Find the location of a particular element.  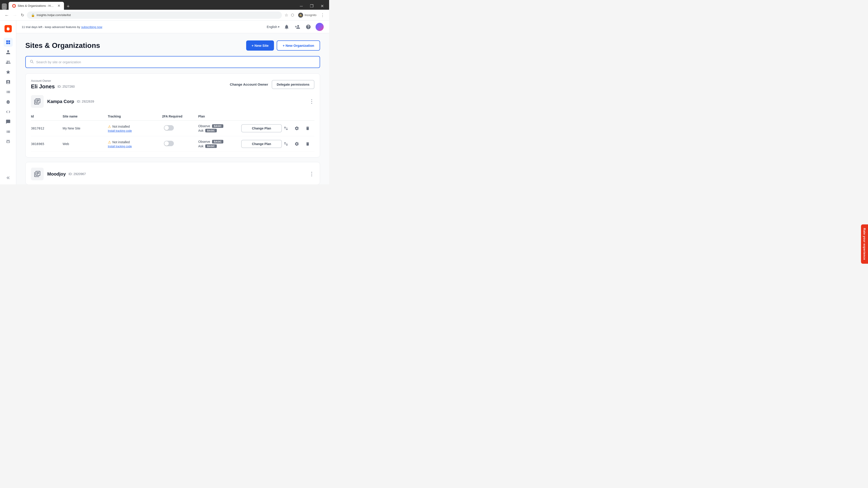

tab-close-button: ✕ is located at coordinates (59, 6).